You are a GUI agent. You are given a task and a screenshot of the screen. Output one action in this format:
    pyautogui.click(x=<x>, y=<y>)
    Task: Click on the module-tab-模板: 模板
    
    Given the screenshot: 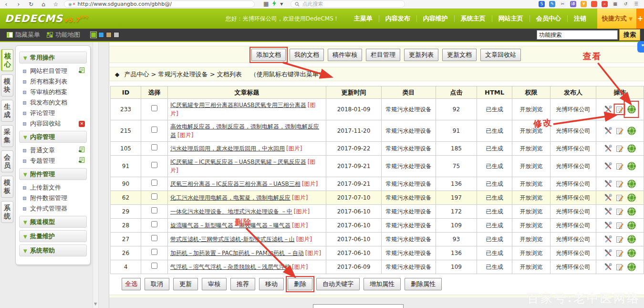 What is the action you would take?
    pyautogui.click(x=7, y=187)
    